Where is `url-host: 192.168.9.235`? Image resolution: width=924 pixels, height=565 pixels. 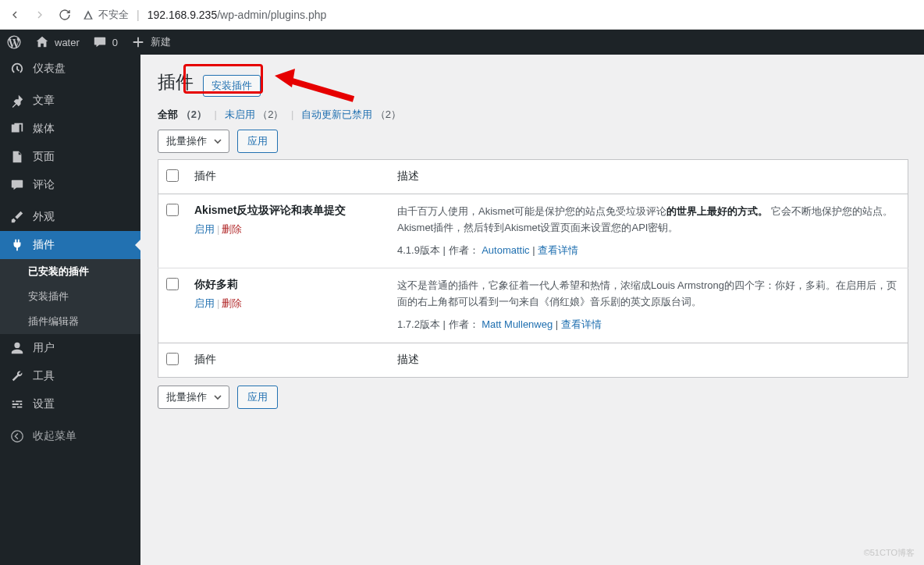
url-host: 192.168.9.235 is located at coordinates (183, 15).